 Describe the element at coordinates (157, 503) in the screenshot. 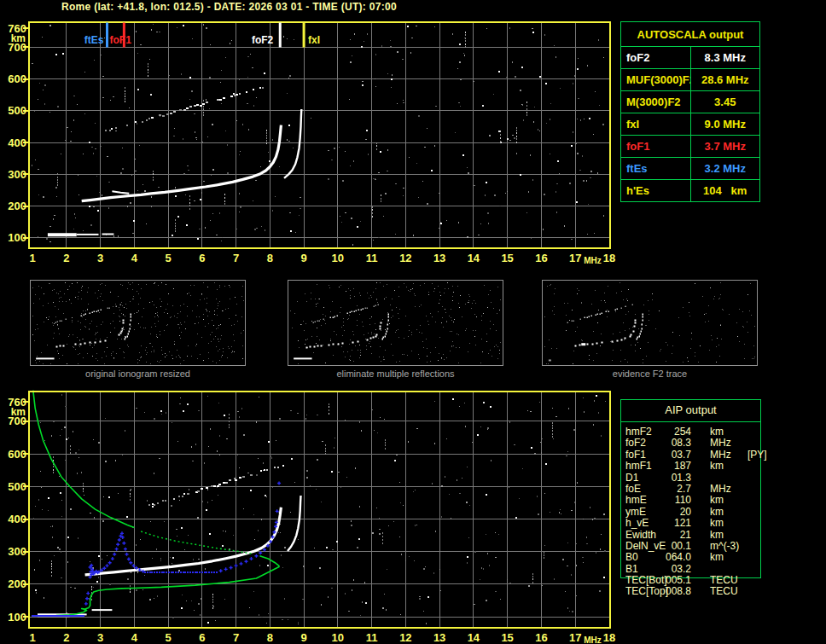

I see `electron-density-profile` at that location.